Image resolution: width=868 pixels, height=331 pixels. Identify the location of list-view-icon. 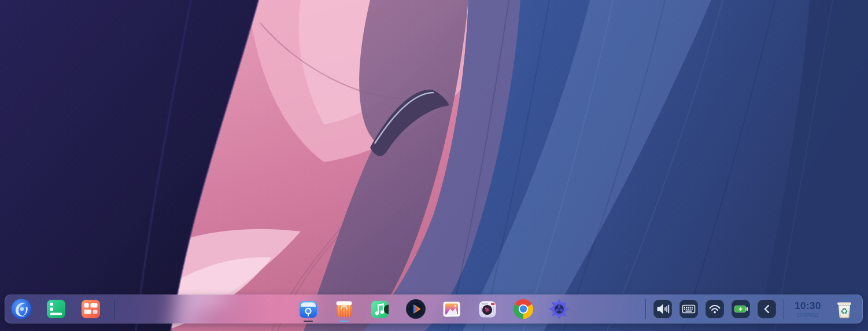
(56, 309).